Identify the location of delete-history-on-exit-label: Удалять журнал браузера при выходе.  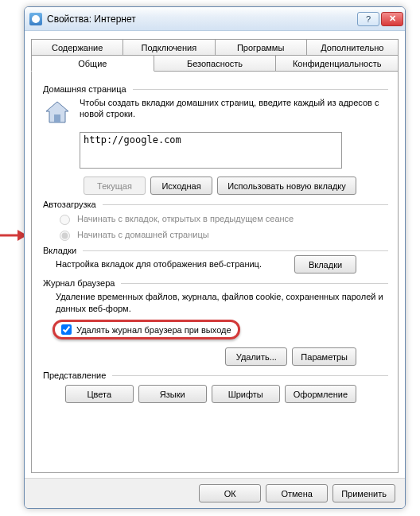
(154, 330).